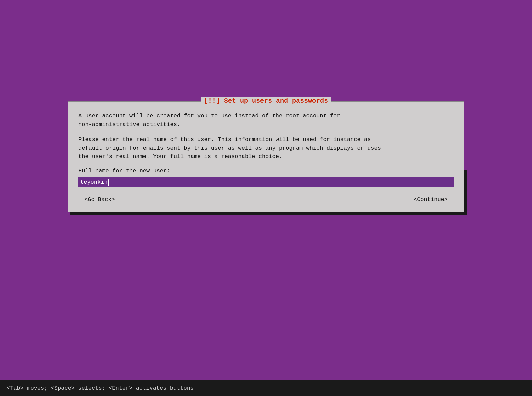 The height and width of the screenshot is (396, 532). I want to click on text-input-display: teyonkin, so click(266, 182).